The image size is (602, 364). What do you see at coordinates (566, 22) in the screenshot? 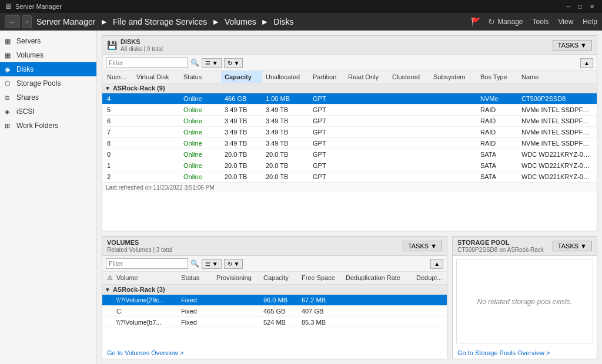
I see `menu-view: View` at bounding box center [566, 22].